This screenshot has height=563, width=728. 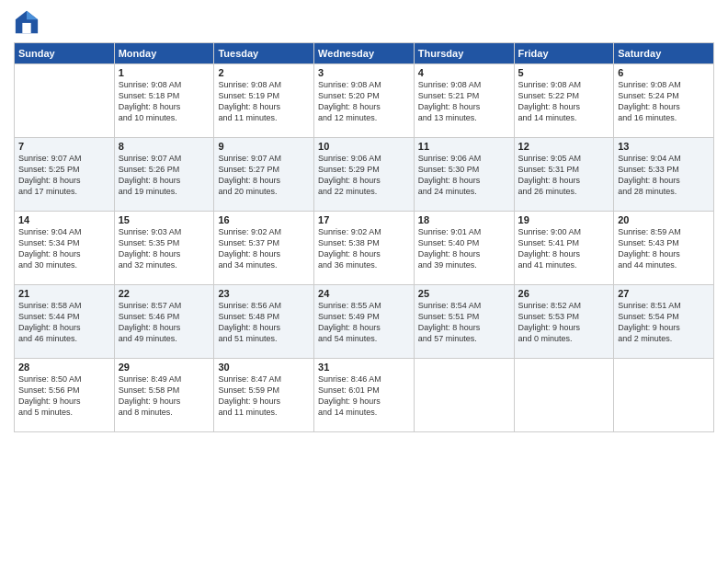 I want to click on day-info: Sunrise: 8:58 AMSunset: 5:44 PMDaylight:…, so click(x=64, y=322).